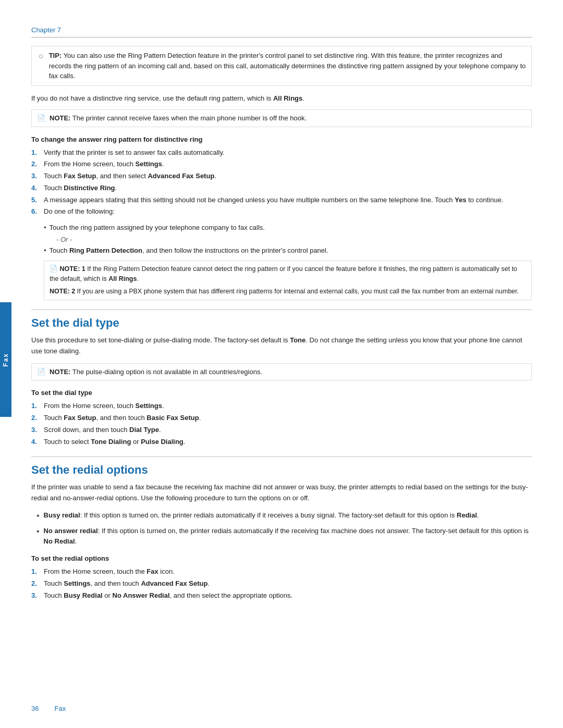  I want to click on dial-step-2: 2. Touch Fax Setup, and then touch Basic…, so click(282, 418).